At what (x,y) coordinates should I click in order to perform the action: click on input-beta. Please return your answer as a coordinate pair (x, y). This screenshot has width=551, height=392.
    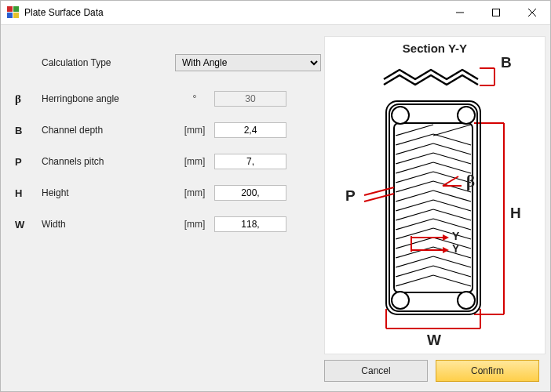
    Looking at the image, I should click on (250, 99).